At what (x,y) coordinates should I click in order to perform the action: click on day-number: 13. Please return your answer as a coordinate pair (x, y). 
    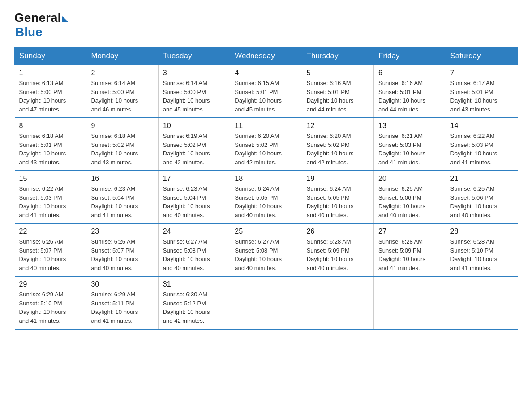
    Looking at the image, I should click on (409, 126).